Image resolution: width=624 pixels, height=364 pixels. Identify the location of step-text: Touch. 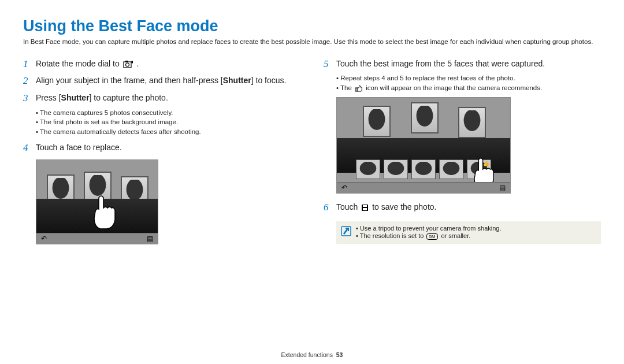
(348, 207).